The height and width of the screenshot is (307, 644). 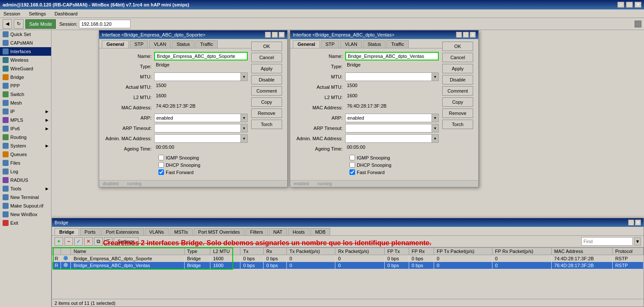 What do you see at coordinates (26, 154) in the screenshot?
I see `sidebar-item-queues: Queues` at bounding box center [26, 154].